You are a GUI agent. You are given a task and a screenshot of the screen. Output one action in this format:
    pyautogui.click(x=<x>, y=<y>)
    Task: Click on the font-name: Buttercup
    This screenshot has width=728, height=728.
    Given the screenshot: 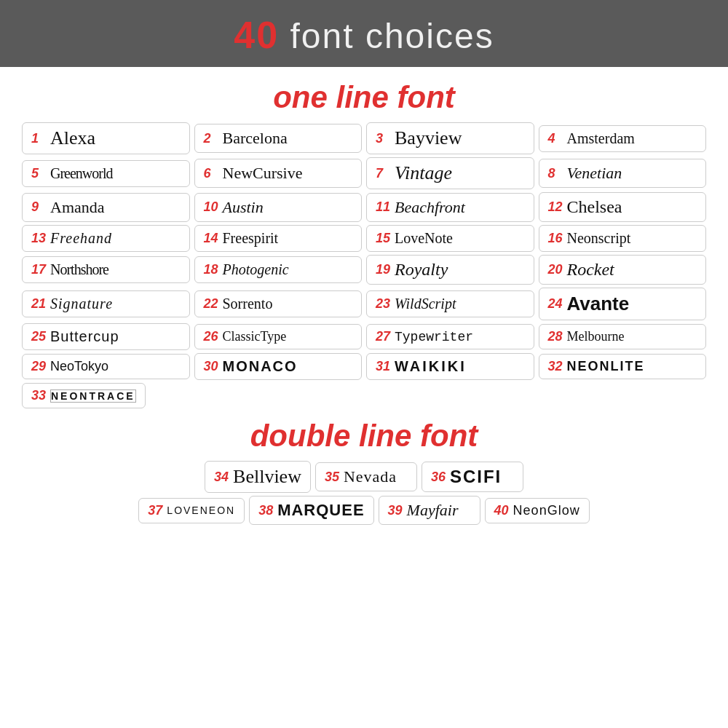 What is the action you would take?
    pyautogui.click(x=84, y=336)
    